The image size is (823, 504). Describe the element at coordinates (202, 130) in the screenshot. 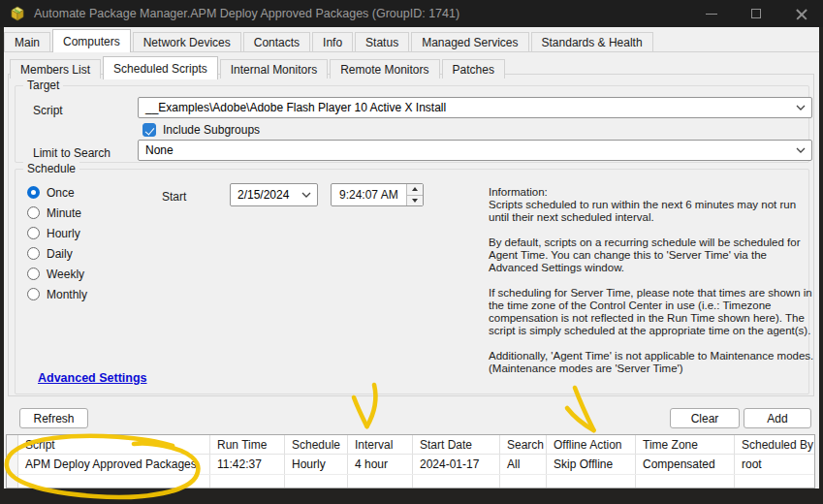

I see `include-subgroups-row: Include Subgroups` at that location.